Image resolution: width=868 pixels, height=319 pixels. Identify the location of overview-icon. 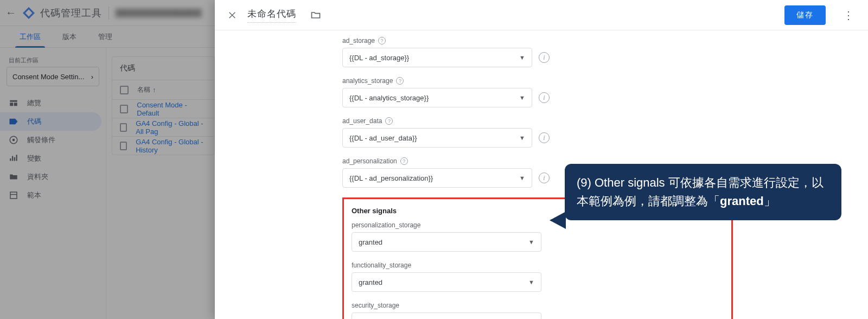
(14, 103).